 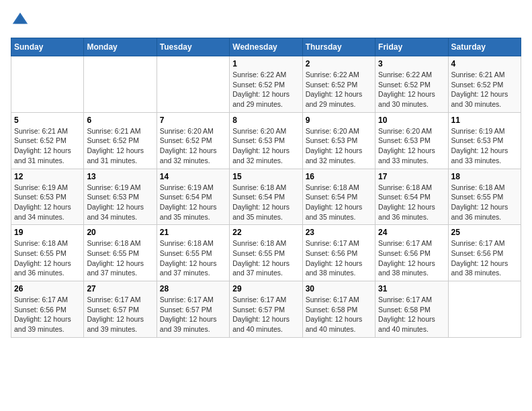 What do you see at coordinates (48, 47) in the screenshot?
I see `header-sunday: Sunday` at bounding box center [48, 47].